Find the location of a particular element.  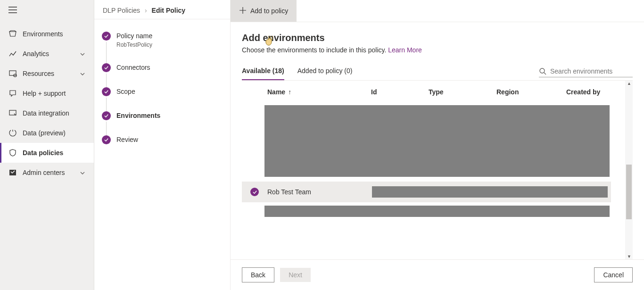

tabs: Available (18) Added to policy (0) is located at coordinates (390, 72).